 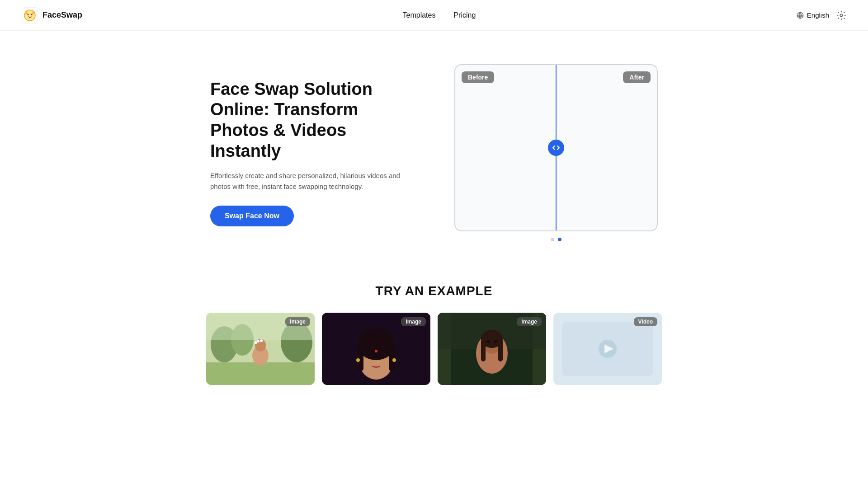 What do you see at coordinates (434, 15) in the screenshot?
I see `header: FaceSwap Templates Pricing English` at bounding box center [434, 15].